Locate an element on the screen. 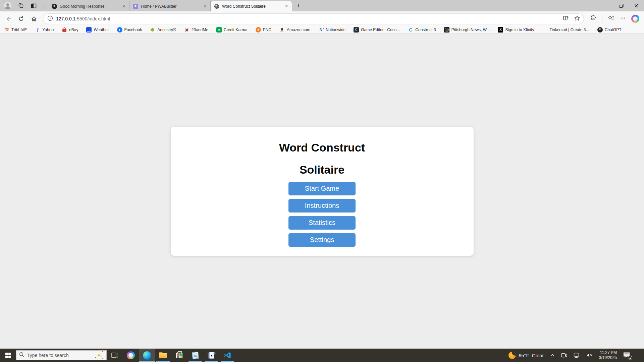  hidden-icons-chevron is located at coordinates (552, 355).